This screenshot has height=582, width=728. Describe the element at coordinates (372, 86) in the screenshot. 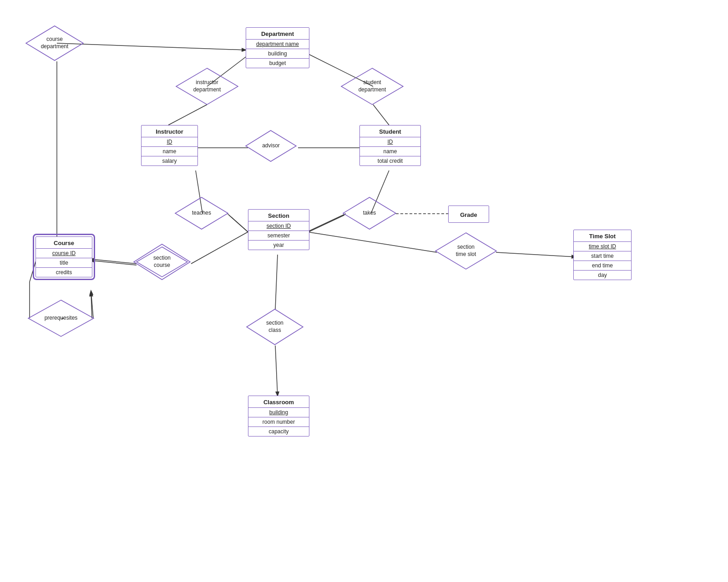

I see `student-department-diamond: studentdepartment` at that location.